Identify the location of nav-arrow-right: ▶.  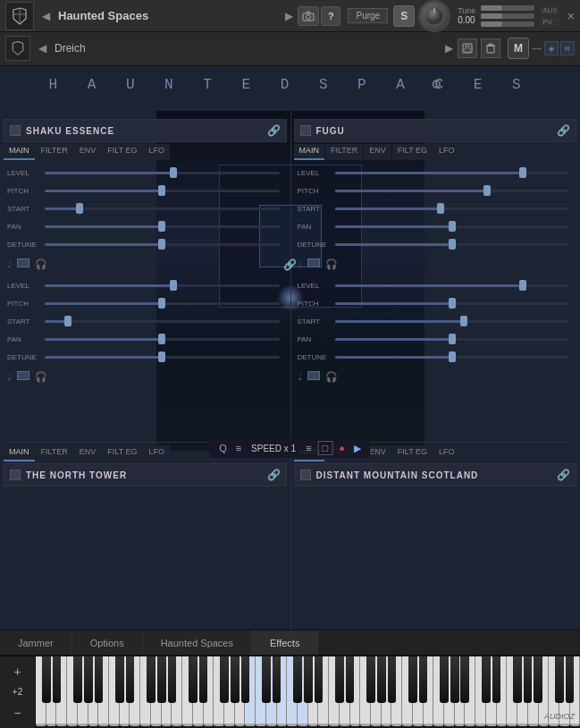
(290, 16).